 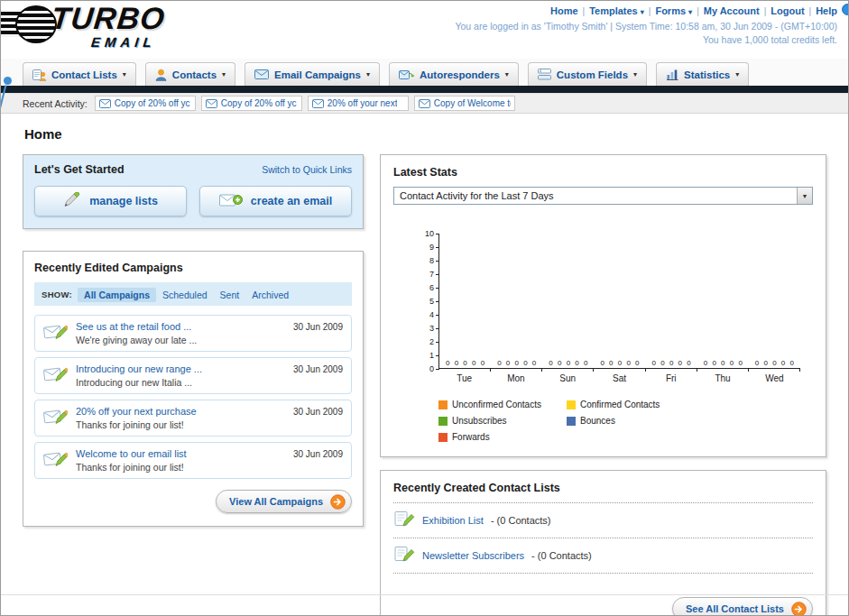 What do you see at coordinates (743, 606) in the screenshot?
I see `see-all-contact-lists-button: See All Contact Lists` at bounding box center [743, 606].